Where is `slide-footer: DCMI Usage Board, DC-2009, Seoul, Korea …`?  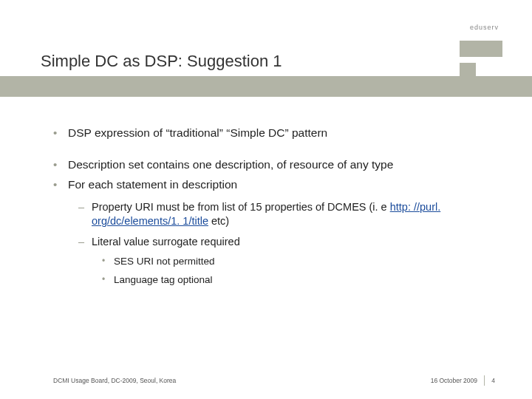
slide-footer: DCMI Usage Board, DC-2009, Seoul, Korea … is located at coordinates (278, 381).